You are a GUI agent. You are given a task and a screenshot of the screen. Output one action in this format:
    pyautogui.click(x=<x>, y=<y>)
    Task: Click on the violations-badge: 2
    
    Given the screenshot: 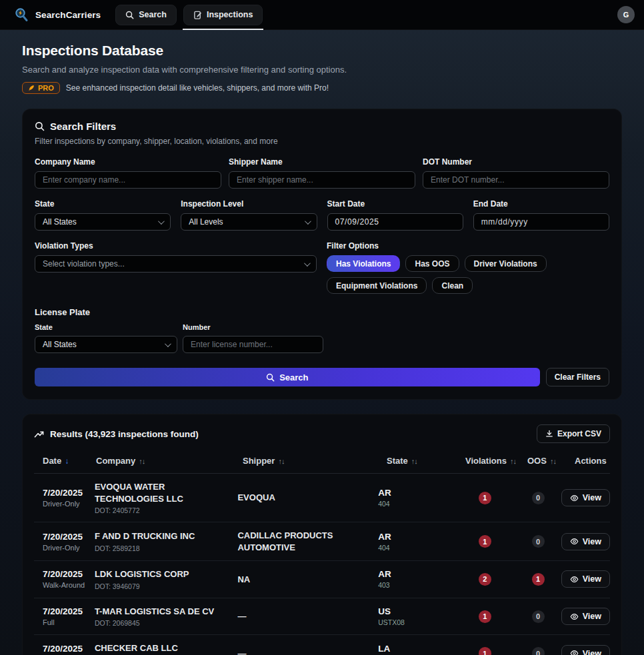 What is the action you would take?
    pyautogui.click(x=485, y=580)
    